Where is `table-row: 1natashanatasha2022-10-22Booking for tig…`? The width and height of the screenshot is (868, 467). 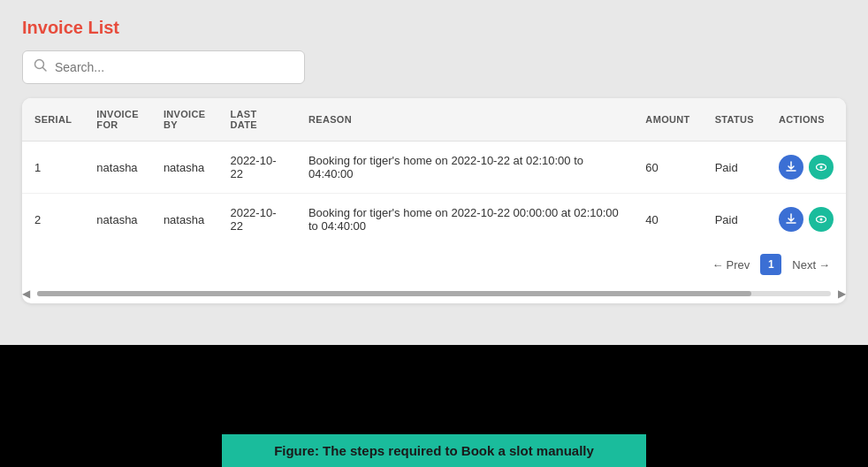 table-row: 1natashanatasha2022-10-22Booking for tig… is located at coordinates (434, 168).